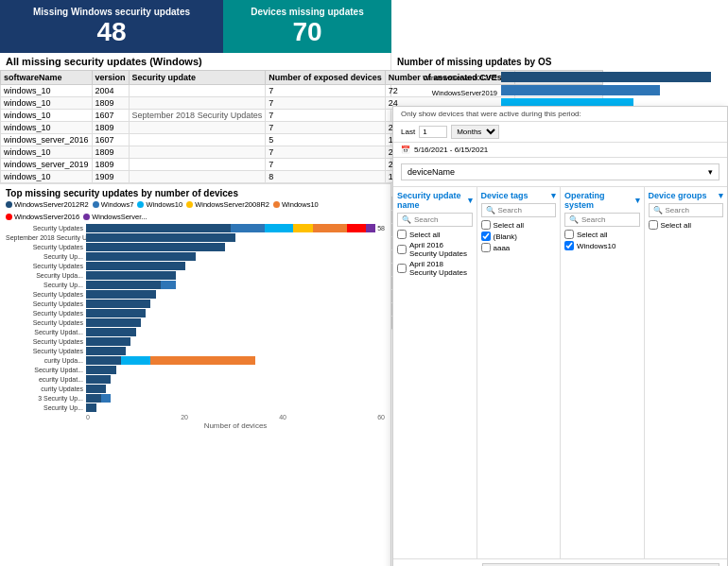 Image resolution: width=728 pixels, height=566 pixels. What do you see at coordinates (602, 234) in the screenshot?
I see `os-select-all: Select all` at bounding box center [602, 234].